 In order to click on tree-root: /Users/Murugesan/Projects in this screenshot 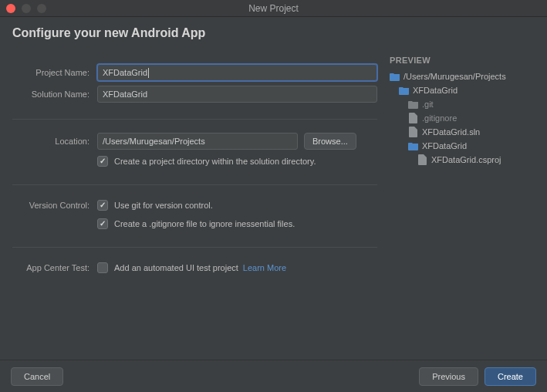, I will do `click(462, 76)`.